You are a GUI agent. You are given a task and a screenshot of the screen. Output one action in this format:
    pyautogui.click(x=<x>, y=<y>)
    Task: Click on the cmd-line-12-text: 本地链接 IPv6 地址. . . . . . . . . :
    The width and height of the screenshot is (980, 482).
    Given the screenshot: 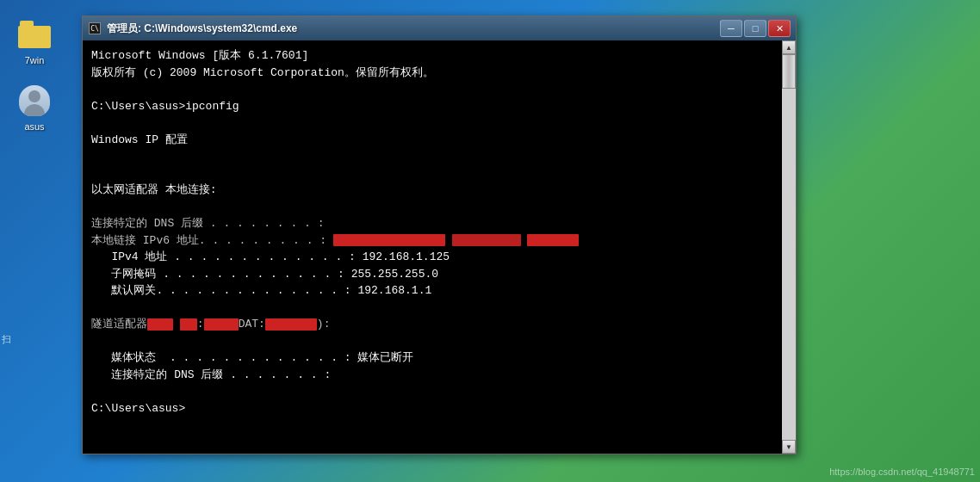 What is the action you would take?
    pyautogui.click(x=212, y=241)
    